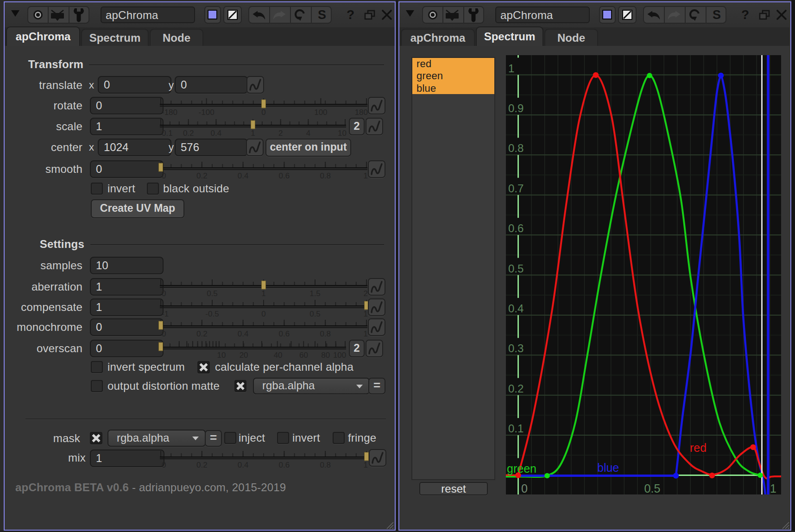 This screenshot has width=795, height=532. Describe the element at coordinates (361, 112) in the screenshot. I see `svg-text: 180` at that location.